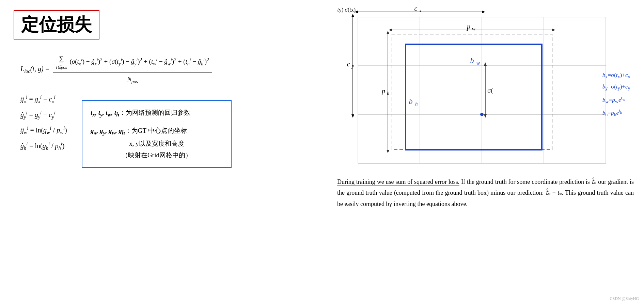  What do you see at coordinates (616, 76) in the screenshot?
I see `annotation-bx: bx=σ(tx)+cx` at bounding box center [616, 76].